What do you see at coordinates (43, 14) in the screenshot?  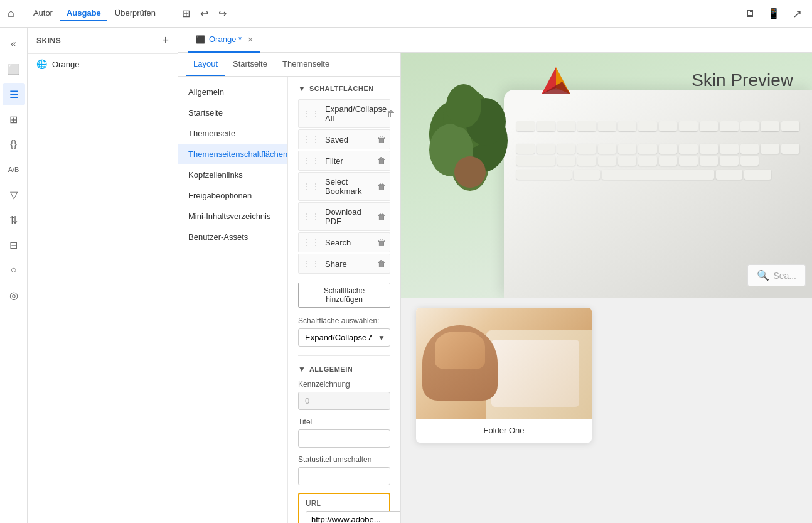 I see `nav-autor: Autor` at bounding box center [43, 14].